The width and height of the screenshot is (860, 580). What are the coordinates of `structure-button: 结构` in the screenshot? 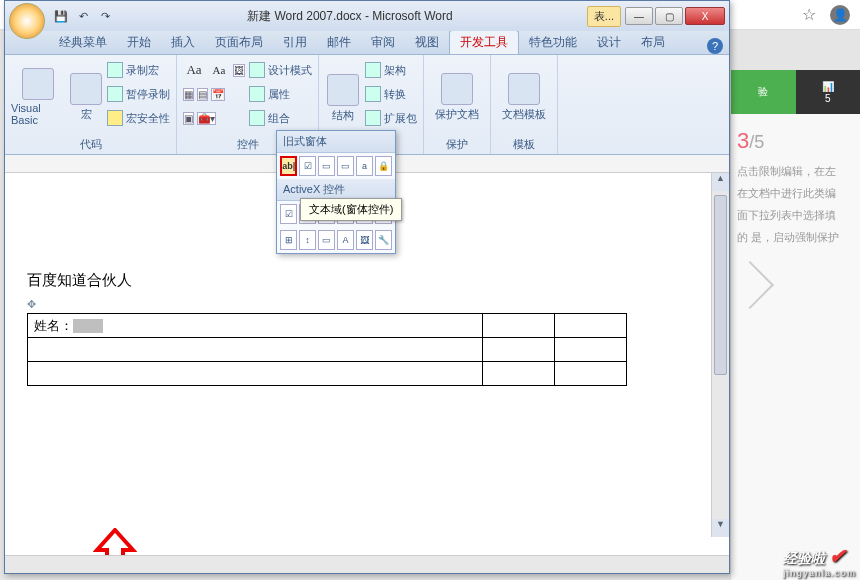 It's located at (343, 98).